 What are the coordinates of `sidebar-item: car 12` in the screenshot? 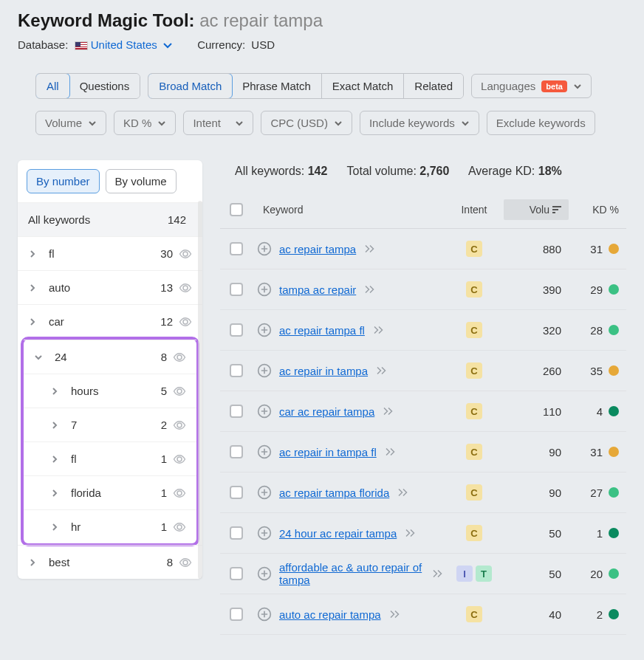 It's located at (110, 321).